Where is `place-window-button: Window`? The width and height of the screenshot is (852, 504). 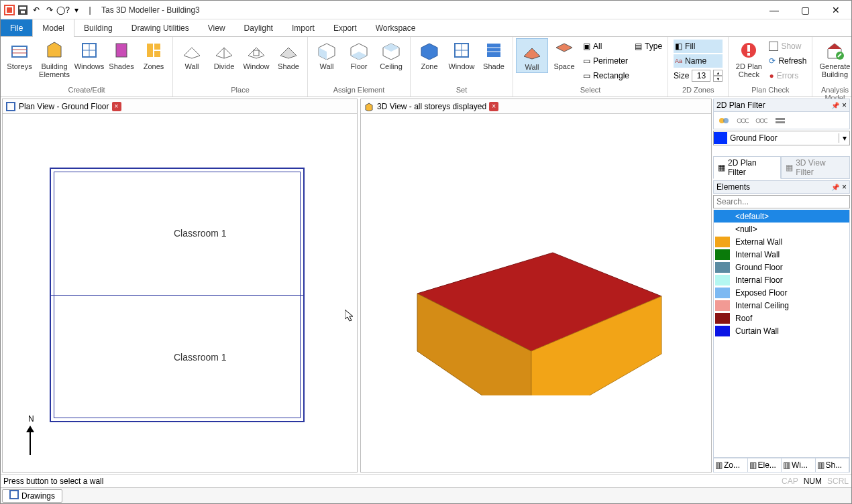
place-window-button: Window is located at coordinates (256, 55).